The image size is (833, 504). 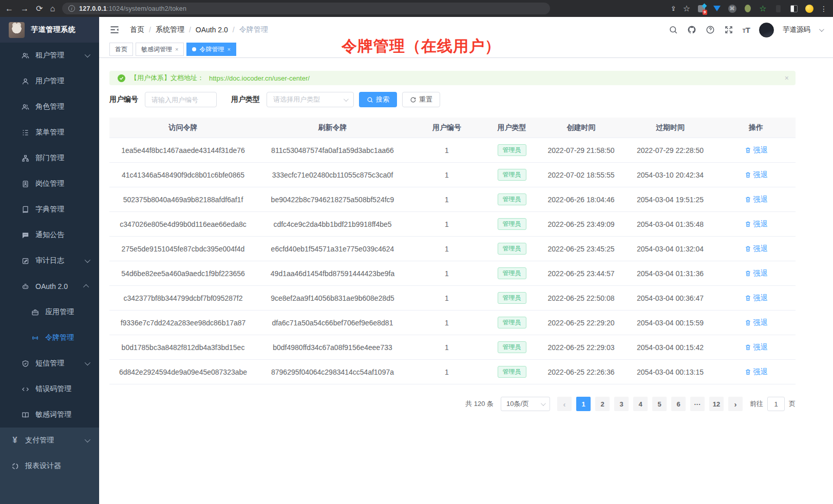 I want to click on tab-label: 敏感词管理, so click(x=157, y=49).